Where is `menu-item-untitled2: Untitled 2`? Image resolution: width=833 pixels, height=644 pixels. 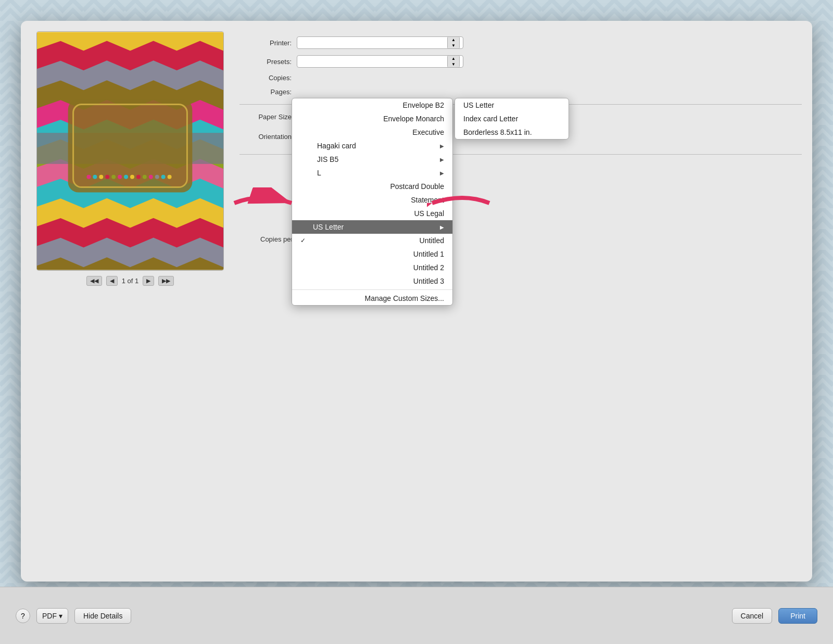 menu-item-untitled2: Untitled 2 is located at coordinates (372, 268).